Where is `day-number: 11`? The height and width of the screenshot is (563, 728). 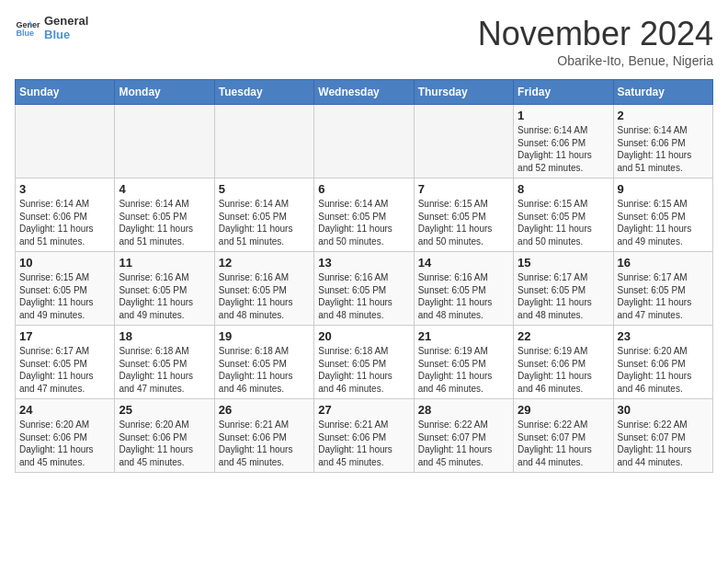
day-number: 11 is located at coordinates (164, 263).